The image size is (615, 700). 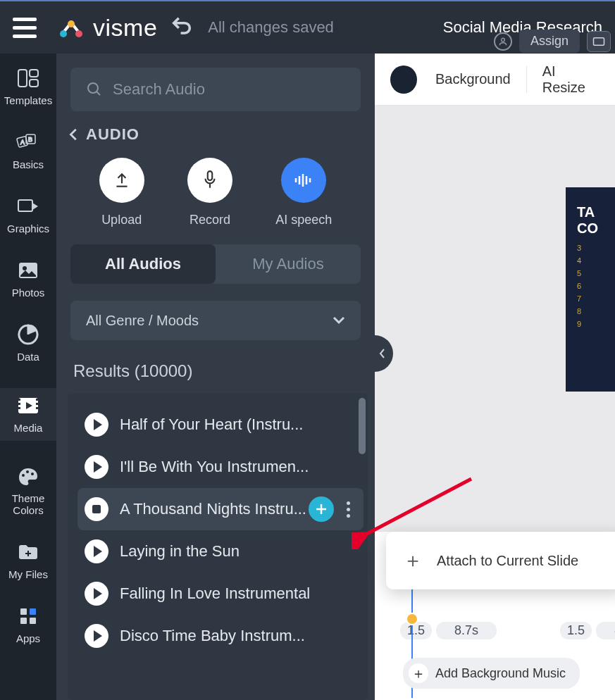 I want to click on microphone-icon, so click(x=210, y=180).